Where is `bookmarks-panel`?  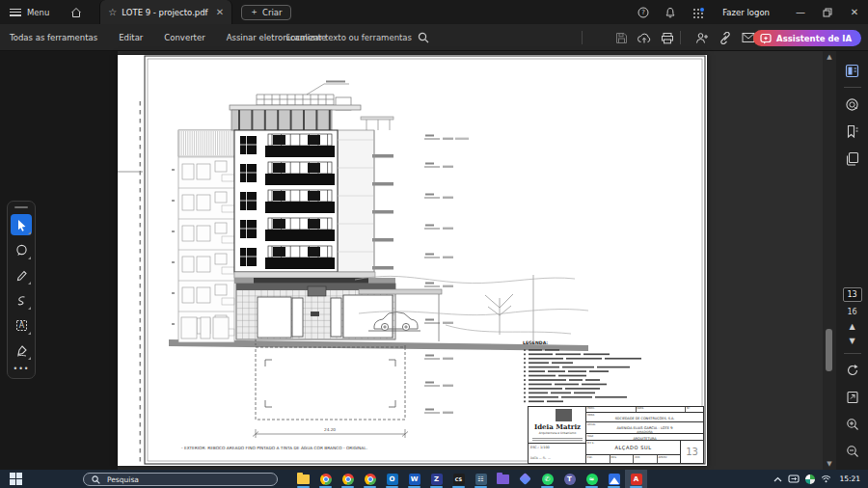
bookmarks-panel is located at coordinates (853, 131).